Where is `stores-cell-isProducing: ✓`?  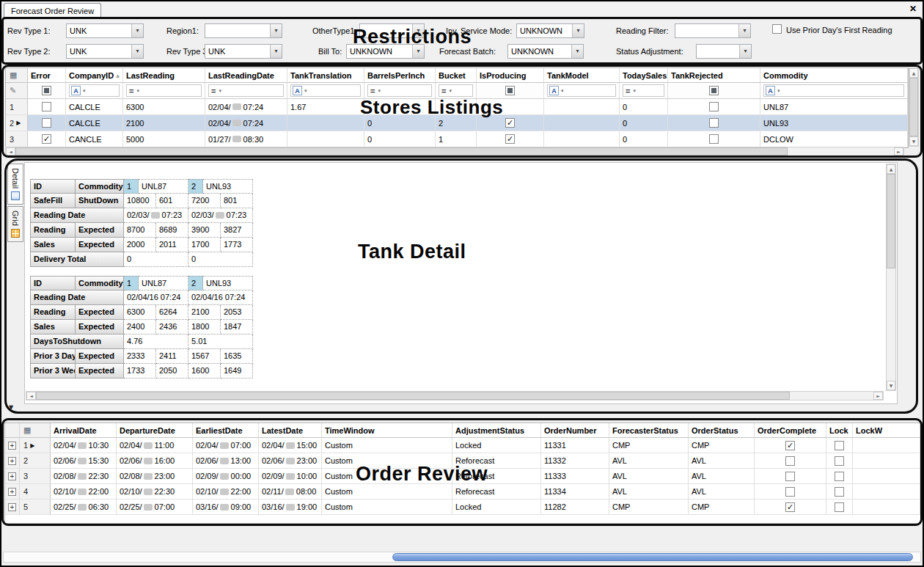 stores-cell-isProducing: ✓ is located at coordinates (510, 139).